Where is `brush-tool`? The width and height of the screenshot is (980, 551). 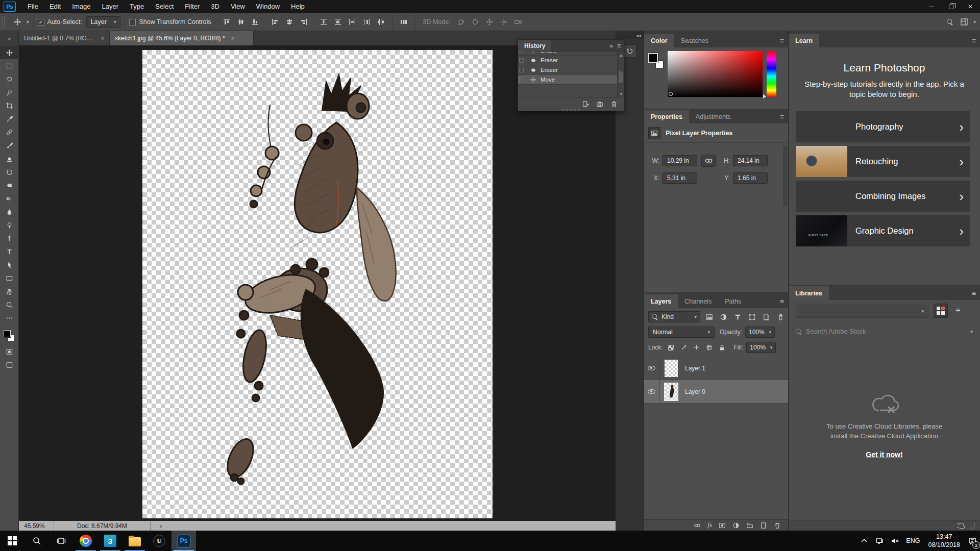
brush-tool is located at coordinates (9, 145).